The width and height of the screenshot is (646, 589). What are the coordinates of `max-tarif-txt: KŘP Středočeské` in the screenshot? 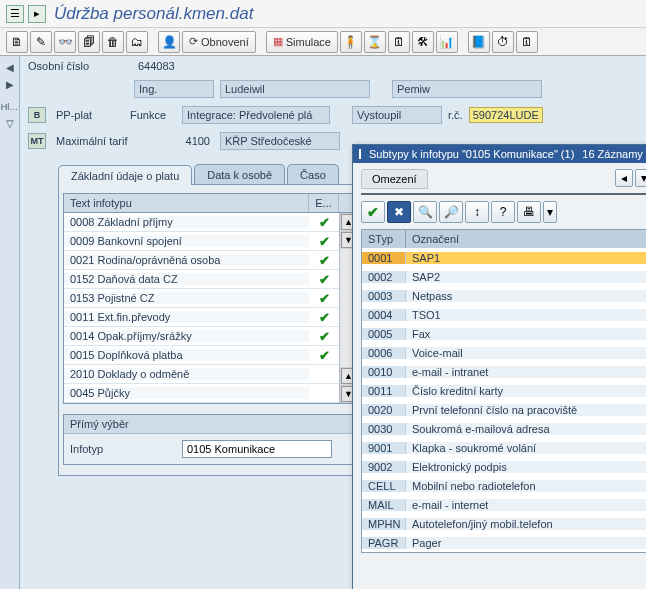 It's located at (280, 141).